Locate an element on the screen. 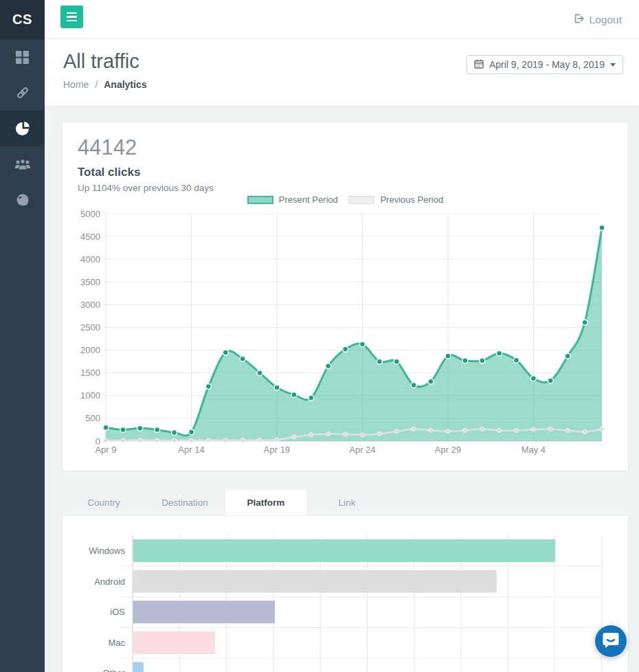 The height and width of the screenshot is (672, 639). users-icon is located at coordinates (23, 165).